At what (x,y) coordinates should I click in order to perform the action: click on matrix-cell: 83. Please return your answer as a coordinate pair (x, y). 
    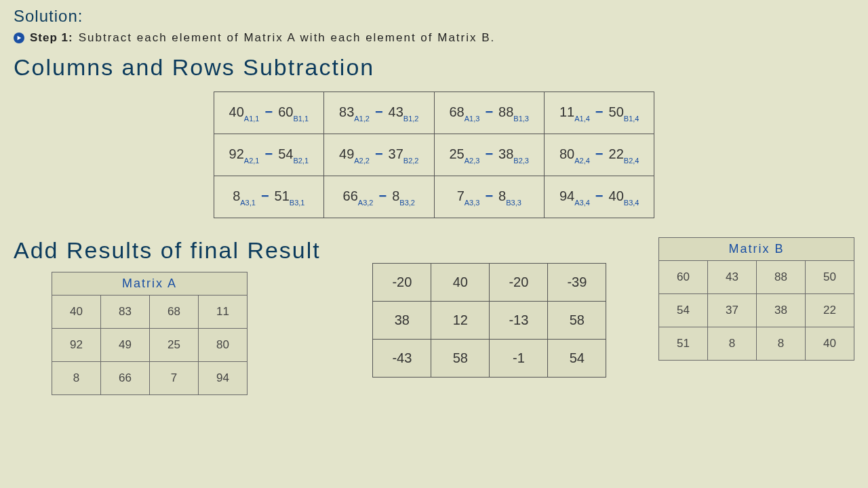
    Looking at the image, I should click on (125, 312).